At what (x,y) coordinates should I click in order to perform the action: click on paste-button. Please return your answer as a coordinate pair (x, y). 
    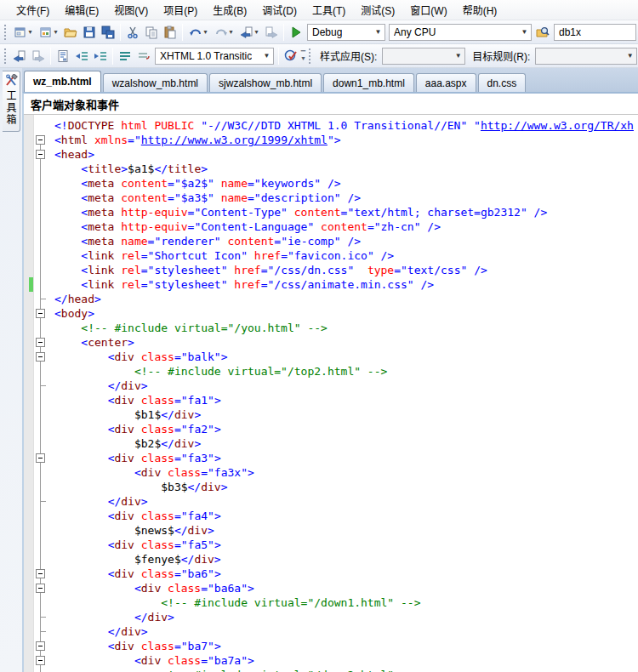
    Looking at the image, I should click on (170, 32).